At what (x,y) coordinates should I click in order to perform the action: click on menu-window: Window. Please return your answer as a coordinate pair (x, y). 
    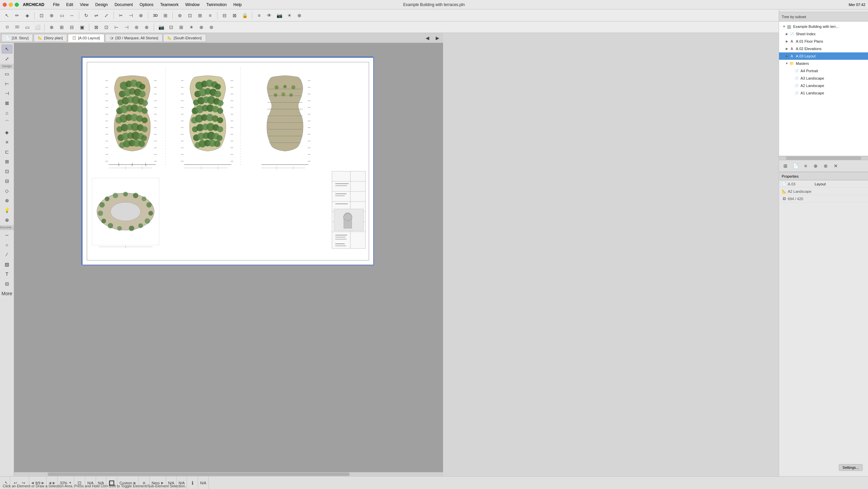
    Looking at the image, I should click on (193, 5).